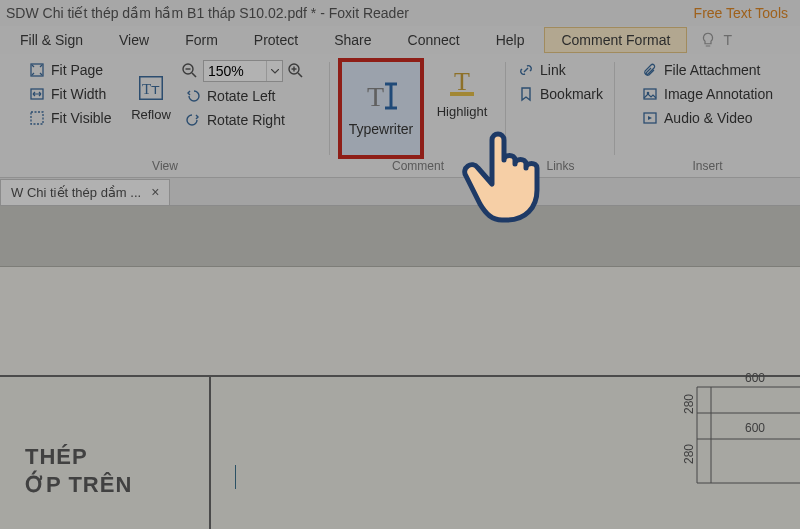  What do you see at coordinates (418, 116) in the screenshot?
I see `ribbon-group-comment: T Typewriter T Highlight Comment` at bounding box center [418, 116].